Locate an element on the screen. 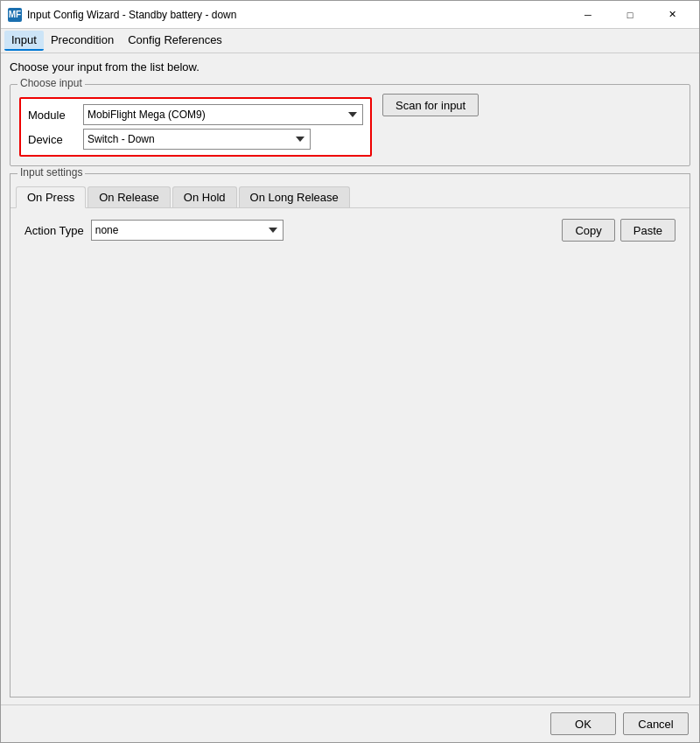  action-type-label: Action Type is located at coordinates (54, 231).